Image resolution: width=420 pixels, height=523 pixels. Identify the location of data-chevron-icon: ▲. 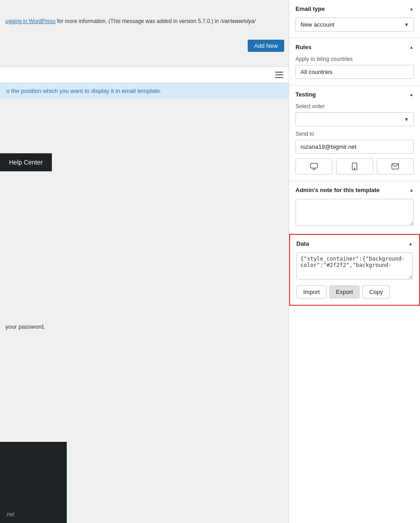
(411, 243).